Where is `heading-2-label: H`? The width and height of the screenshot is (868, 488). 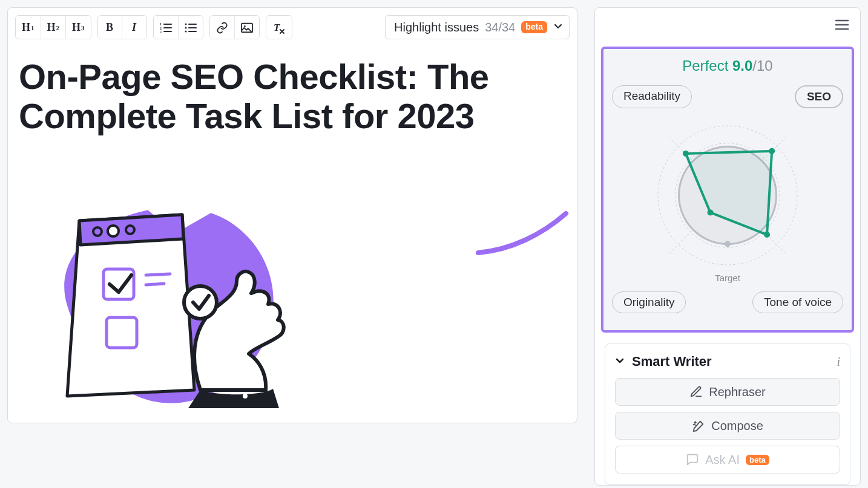
heading-2-label: H is located at coordinates (51, 28).